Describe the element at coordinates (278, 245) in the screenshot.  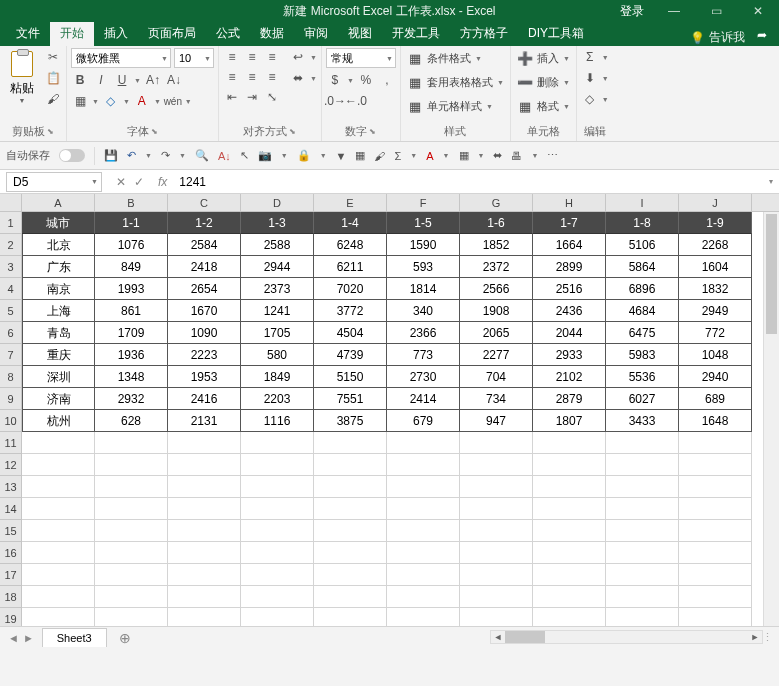
I see `data-cell: 2588` at that location.